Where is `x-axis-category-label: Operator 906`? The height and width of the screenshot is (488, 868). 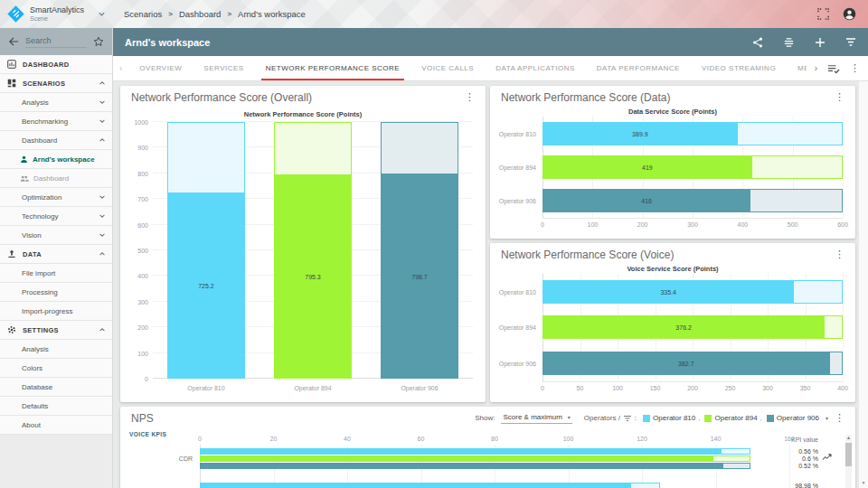 x-axis-category-label: Operator 906 is located at coordinates (420, 389).